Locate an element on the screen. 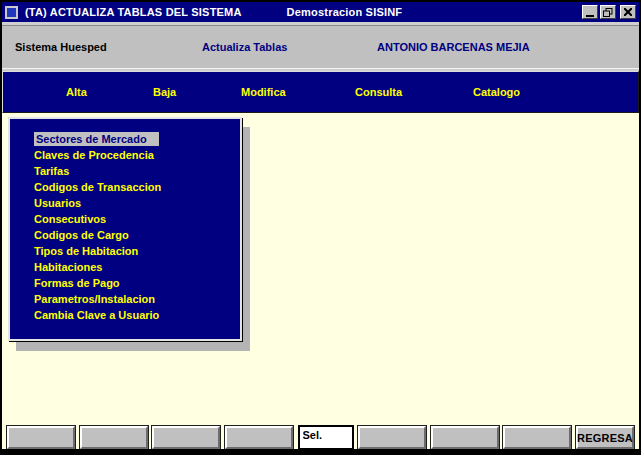 This screenshot has height=455, width=641. list-item: Usuarios is located at coordinates (125, 203).